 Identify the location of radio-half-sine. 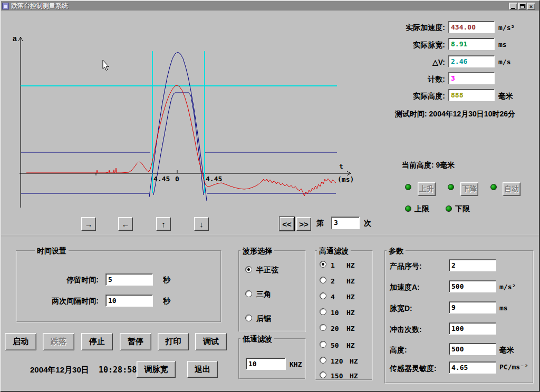
(249, 270).